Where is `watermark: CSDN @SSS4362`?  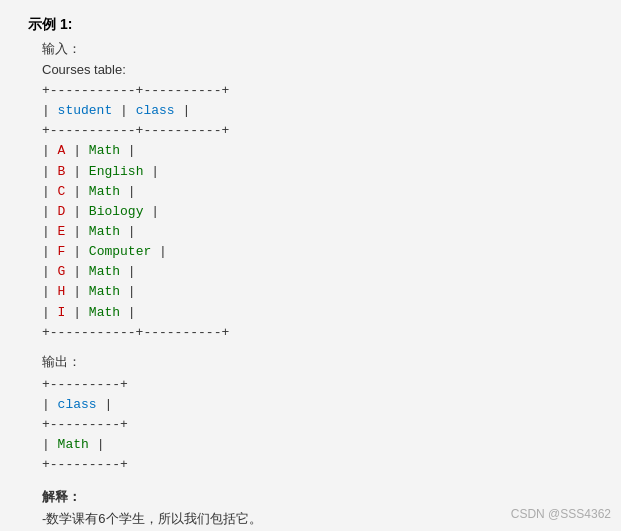 watermark: CSDN @SSS4362 is located at coordinates (561, 514).